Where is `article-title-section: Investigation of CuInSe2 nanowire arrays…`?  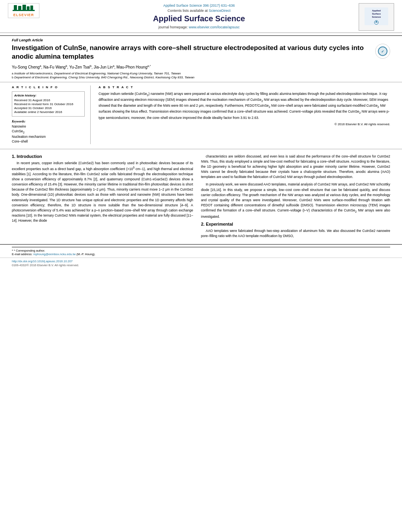
article-title-section: Investigation of CuInSe2 nanowire arrays… is located at coordinates (201, 53).